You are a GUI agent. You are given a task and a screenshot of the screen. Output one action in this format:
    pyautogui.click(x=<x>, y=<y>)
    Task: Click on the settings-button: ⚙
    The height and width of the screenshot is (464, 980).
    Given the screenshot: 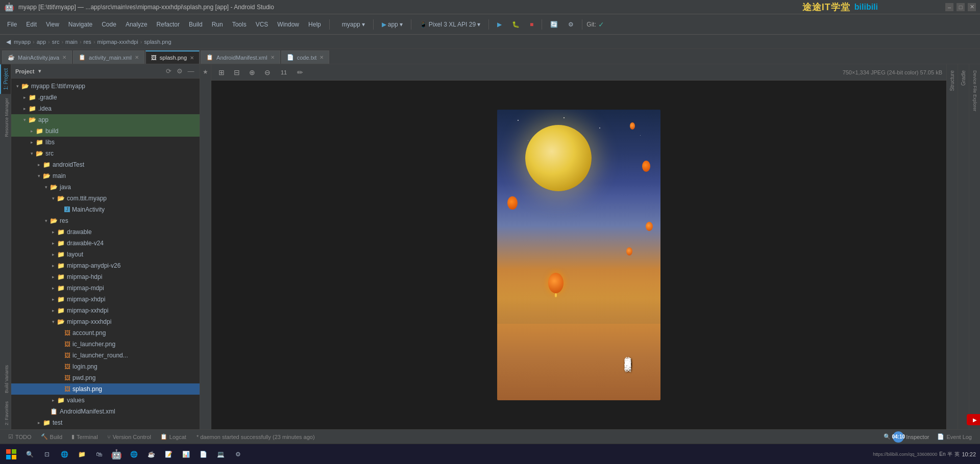 What is the action you would take?
    pyautogui.click(x=571, y=24)
    